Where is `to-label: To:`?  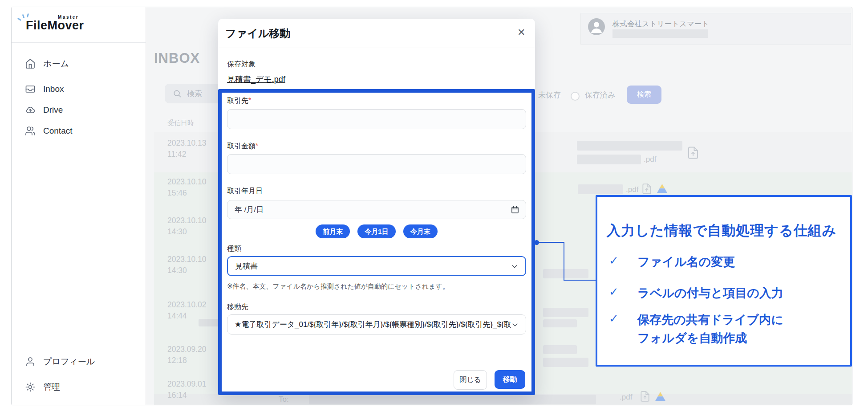 to-label: To: is located at coordinates (284, 400).